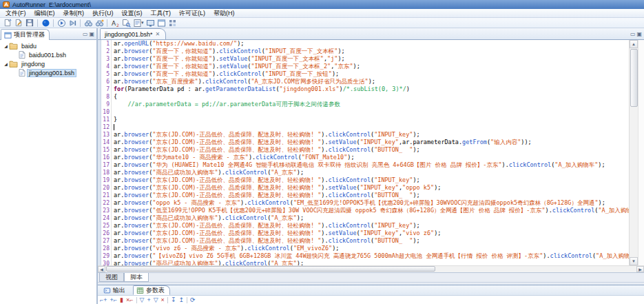 This screenshot has width=644, height=304. Describe the element at coordinates (121, 300) in the screenshot. I see `delete-row-icon: ▮` at that location.